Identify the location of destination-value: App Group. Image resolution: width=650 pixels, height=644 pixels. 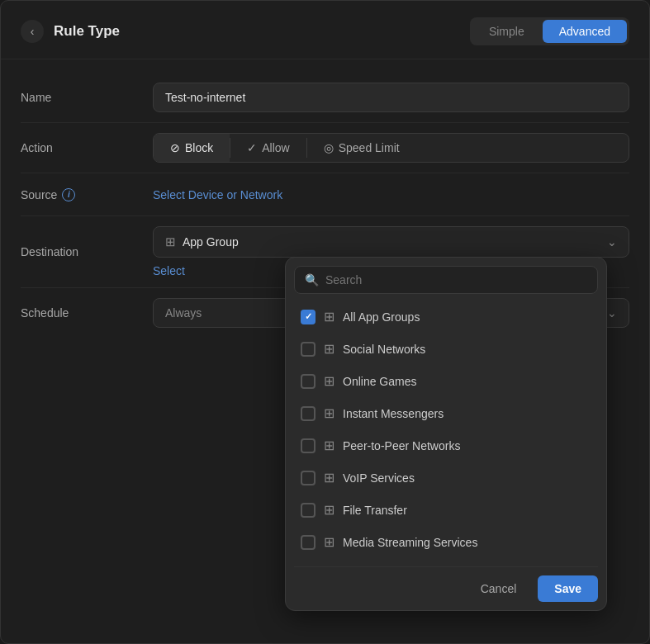
(211, 242).